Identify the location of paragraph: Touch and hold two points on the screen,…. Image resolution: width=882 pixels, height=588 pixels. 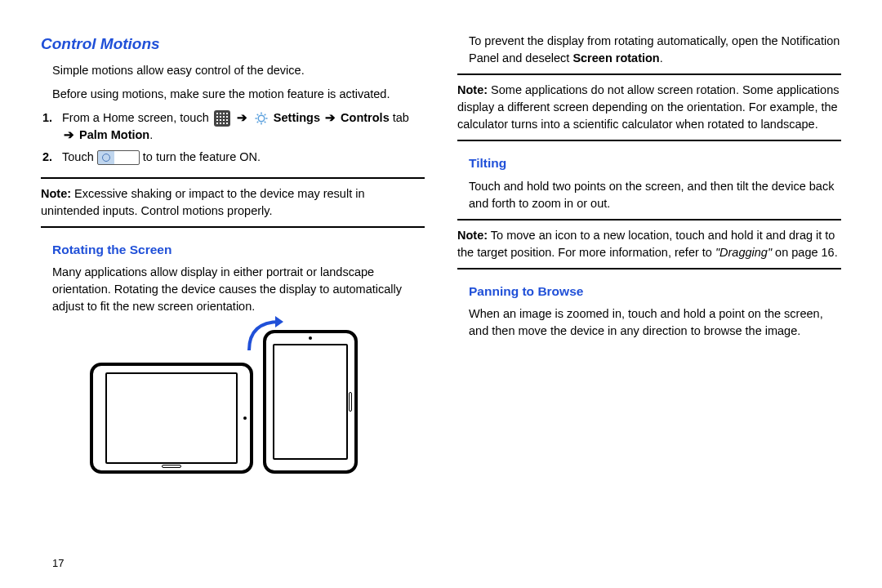
(649, 195).